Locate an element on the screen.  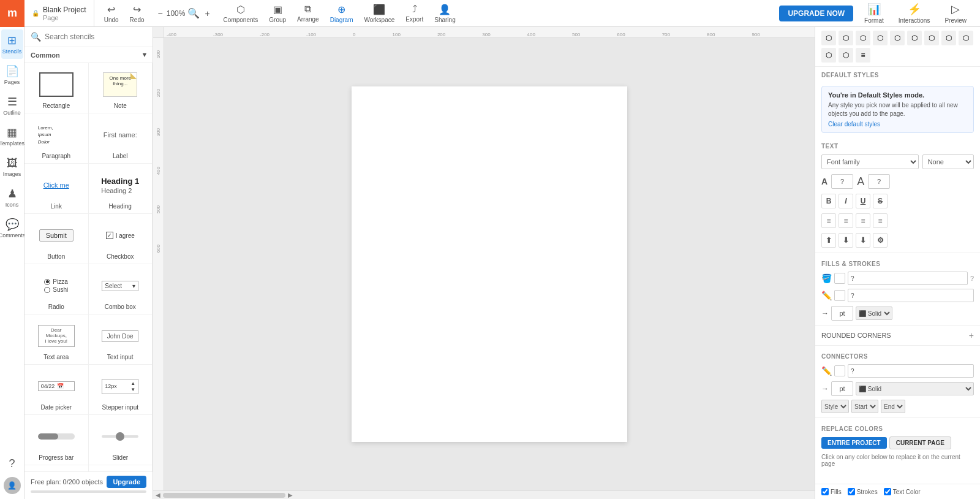
sidebar-item-comments: 💬 Comments is located at coordinates (12, 228).